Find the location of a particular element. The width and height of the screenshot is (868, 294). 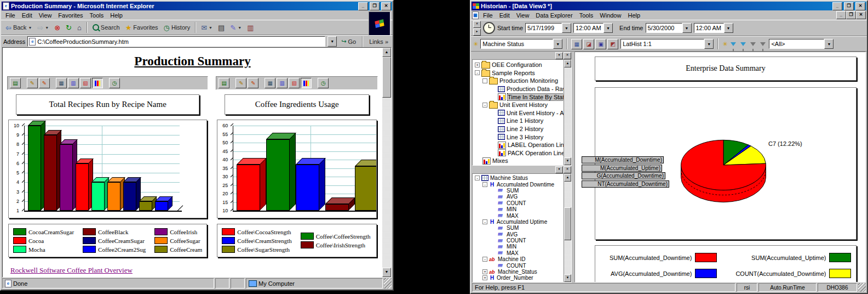

refresh-button: ↻ is located at coordinates (69, 27).